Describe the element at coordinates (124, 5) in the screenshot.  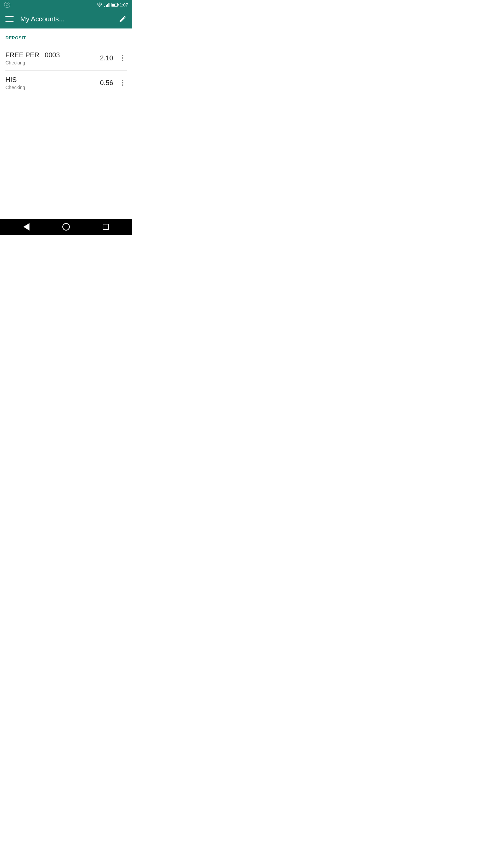
I see `status-time: 1:07` at that location.